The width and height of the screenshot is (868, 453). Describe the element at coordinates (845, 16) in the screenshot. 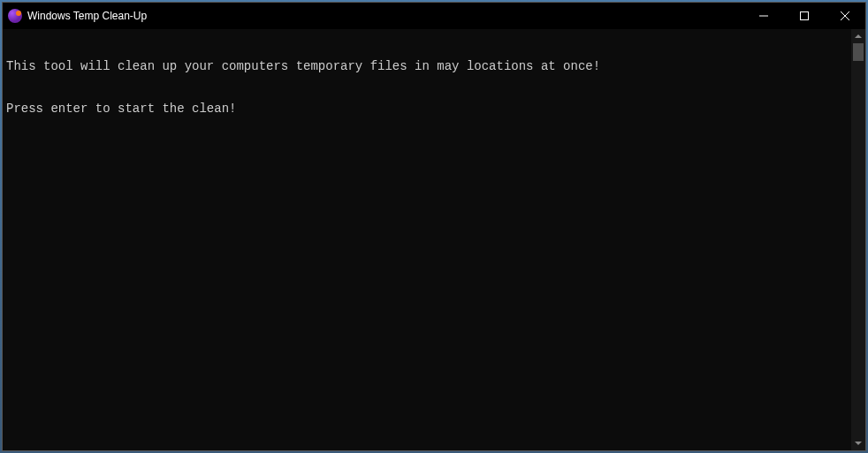

I see `close-button` at that location.